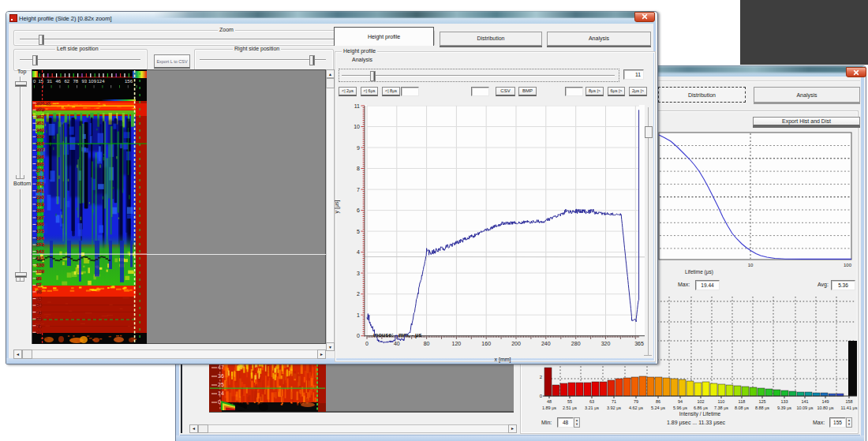 The width and height of the screenshot is (868, 441). Describe the element at coordinates (41, 252) in the screenshot. I see `svg-text: 142` at that location.